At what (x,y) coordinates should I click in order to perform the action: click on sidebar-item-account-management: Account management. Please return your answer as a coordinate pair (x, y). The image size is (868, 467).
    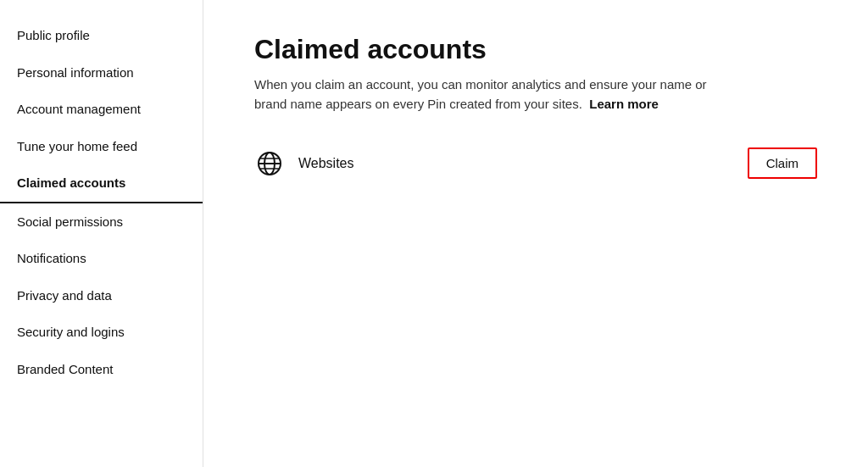
    Looking at the image, I should click on (102, 109).